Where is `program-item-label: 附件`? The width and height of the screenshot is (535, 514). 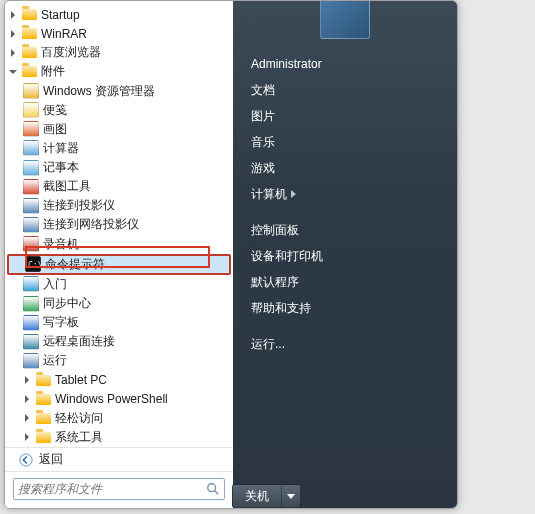 program-item-label: 附件 is located at coordinates (53, 72).